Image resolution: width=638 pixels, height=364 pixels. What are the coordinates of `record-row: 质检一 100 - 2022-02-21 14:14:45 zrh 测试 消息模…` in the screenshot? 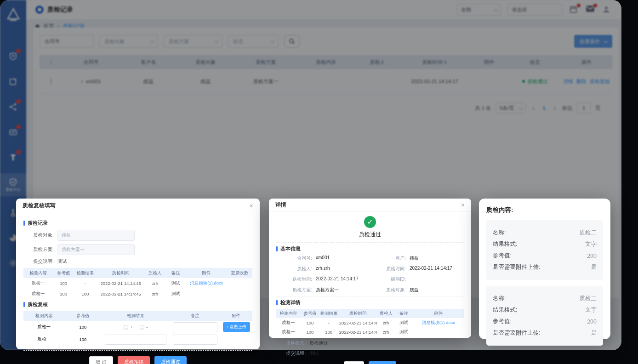 It's located at (138, 283).